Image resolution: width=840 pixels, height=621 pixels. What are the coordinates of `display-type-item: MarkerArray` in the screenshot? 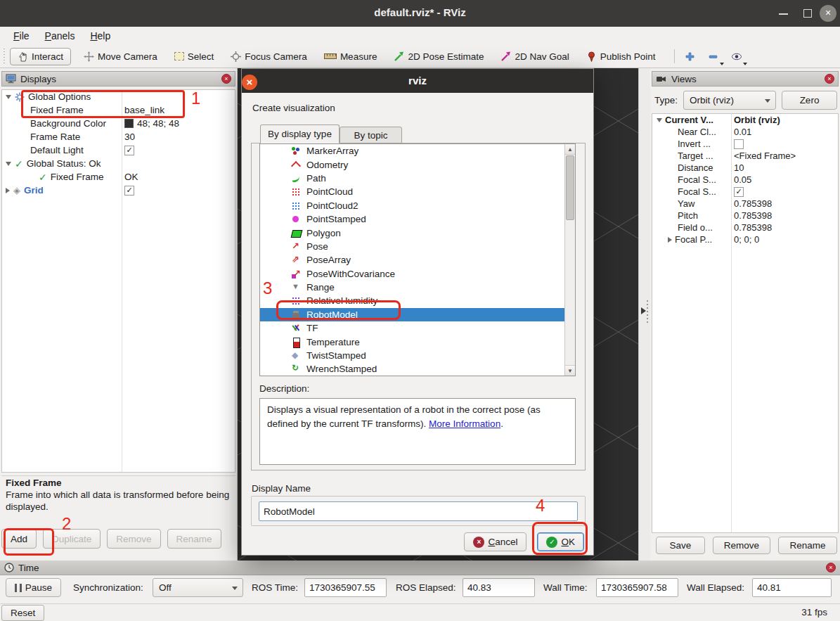 It's located at (418, 151).